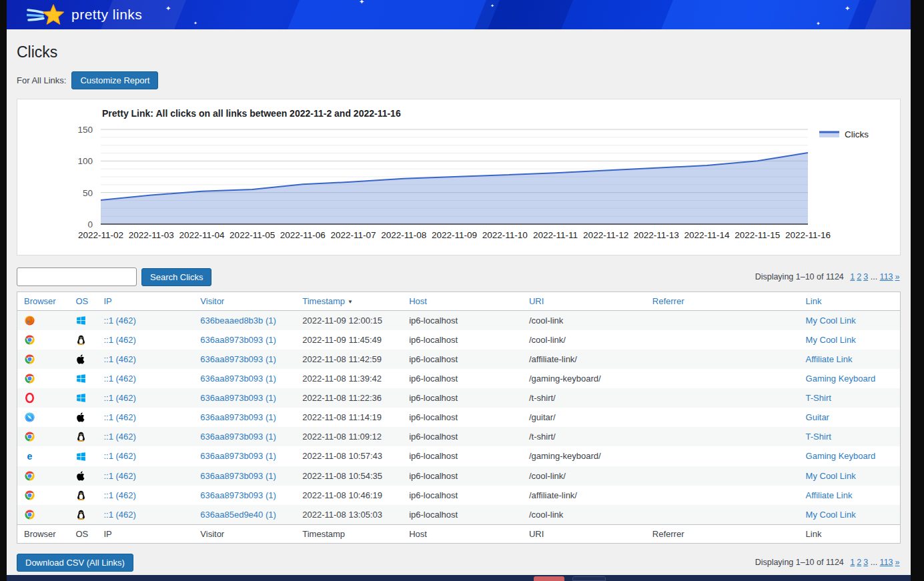 Image resolution: width=924 pixels, height=581 pixels. What do you see at coordinates (81, 340) in the screenshot?
I see `linux-icon` at bounding box center [81, 340].